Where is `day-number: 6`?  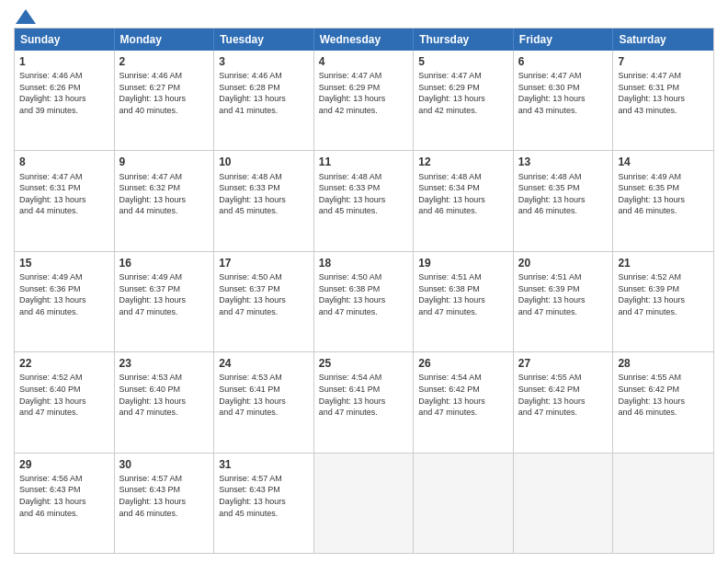
day-number: 6 is located at coordinates (563, 62).